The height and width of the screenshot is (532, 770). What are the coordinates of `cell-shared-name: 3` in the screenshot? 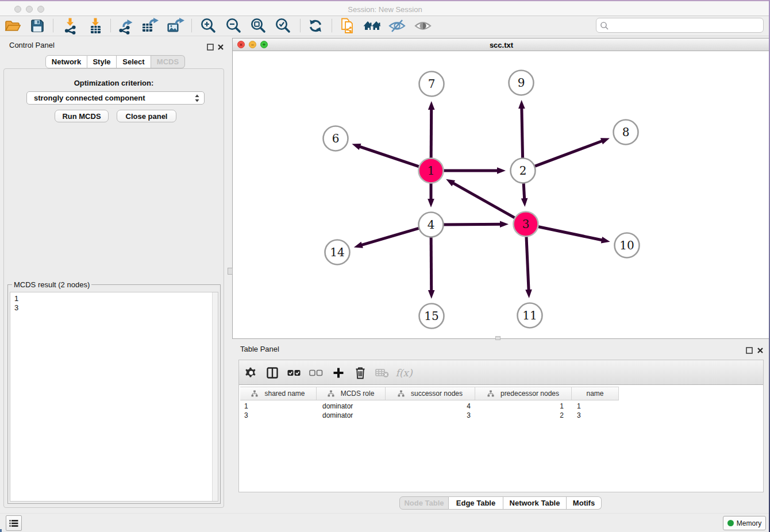 It's located at (278, 415).